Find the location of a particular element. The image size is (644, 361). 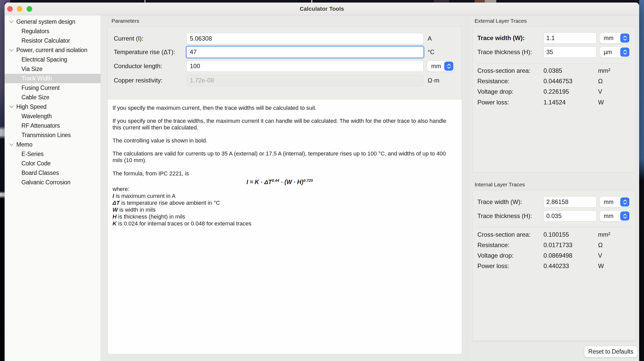

where-symbol: ΔT is located at coordinates (116, 203).